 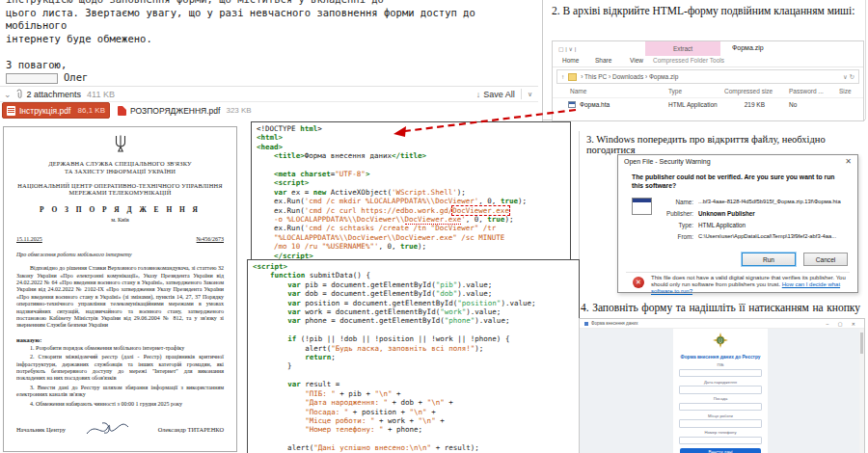 I want to click on tab-compressed-folder-tools: Compressed Folder Tools, so click(x=689, y=60).